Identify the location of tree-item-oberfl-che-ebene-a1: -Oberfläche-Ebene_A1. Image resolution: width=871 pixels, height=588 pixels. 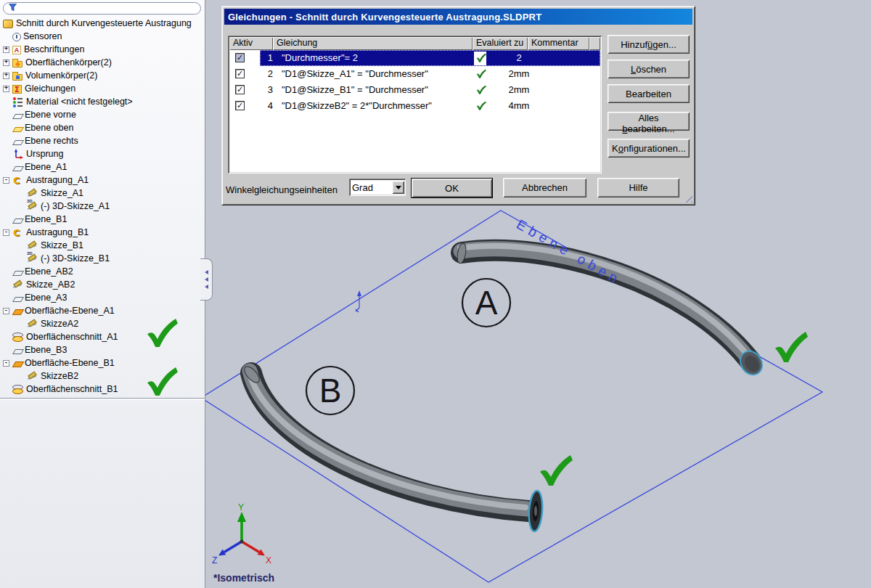
(102, 311).